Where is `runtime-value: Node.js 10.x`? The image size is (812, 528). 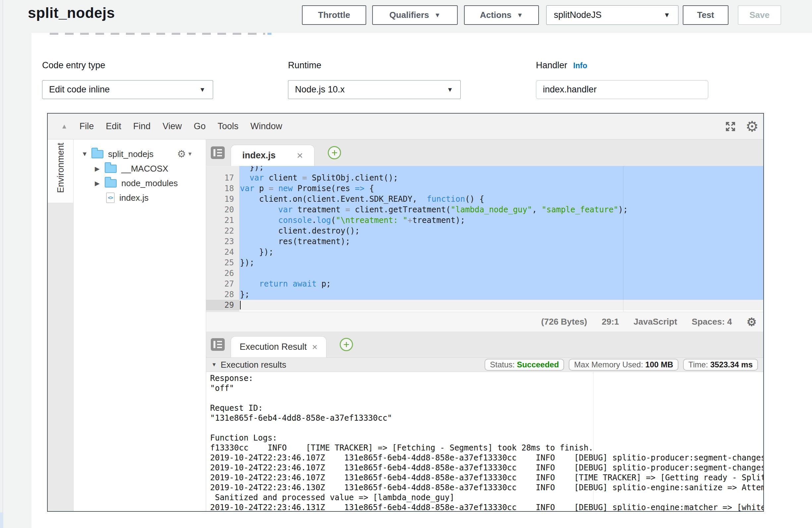 runtime-value: Node.js 10.x is located at coordinates (320, 90).